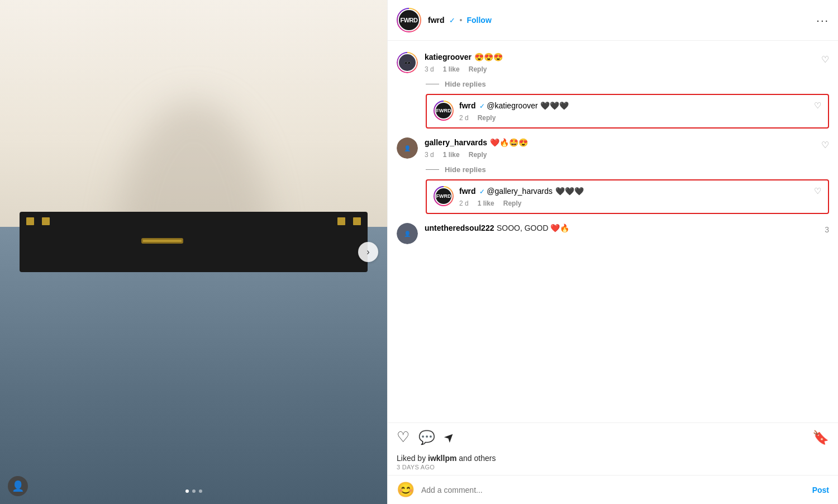 The height and width of the screenshot is (504, 838). Describe the element at coordinates (432, 84) in the screenshot. I see `hide-line` at that location.